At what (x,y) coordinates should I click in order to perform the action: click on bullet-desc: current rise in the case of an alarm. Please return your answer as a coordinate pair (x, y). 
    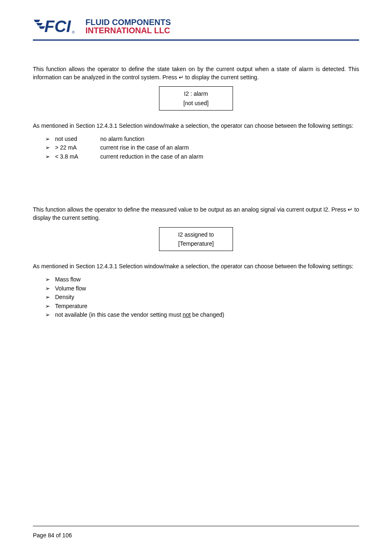
    Looking at the image, I should click on (230, 148).